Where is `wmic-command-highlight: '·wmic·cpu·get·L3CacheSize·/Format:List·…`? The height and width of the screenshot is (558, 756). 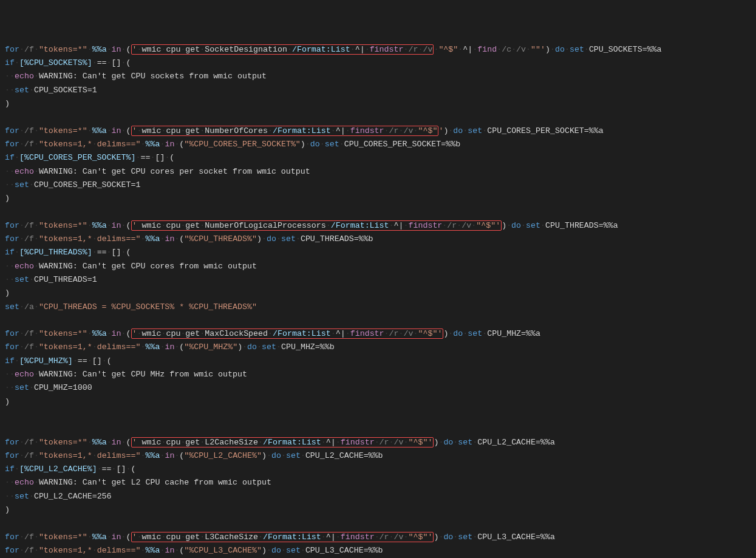 wmic-command-highlight: '·wmic·cpu·get·L3CacheSize·/Format:List·… is located at coordinates (283, 537).